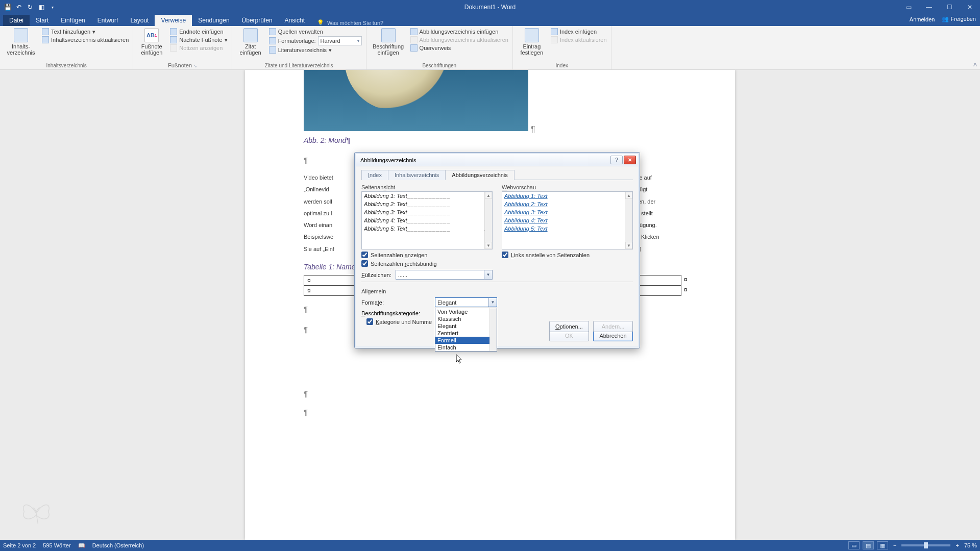 Image resolution: width=980 pixels, height=551 pixels. Describe the element at coordinates (416, 175) in the screenshot. I see `dialog-tab-toc: Inhaltsverzeichnis` at that location.